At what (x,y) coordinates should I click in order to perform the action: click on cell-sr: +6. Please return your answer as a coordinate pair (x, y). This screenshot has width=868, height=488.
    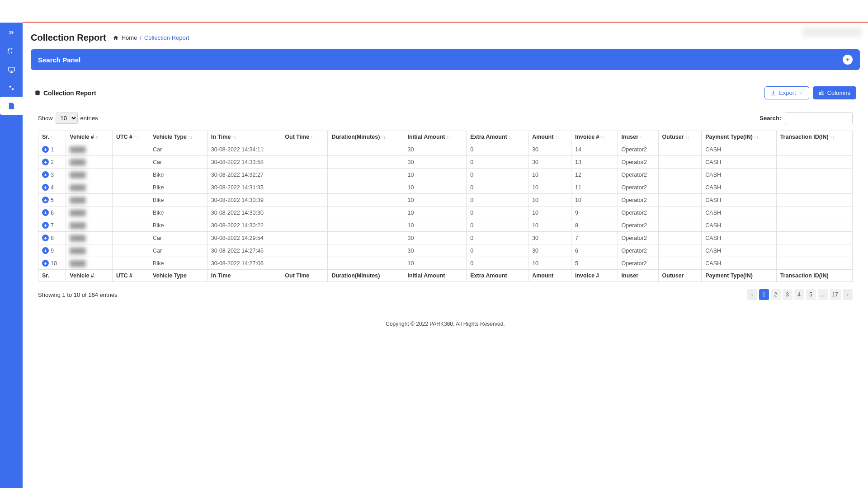
    Looking at the image, I should click on (52, 213).